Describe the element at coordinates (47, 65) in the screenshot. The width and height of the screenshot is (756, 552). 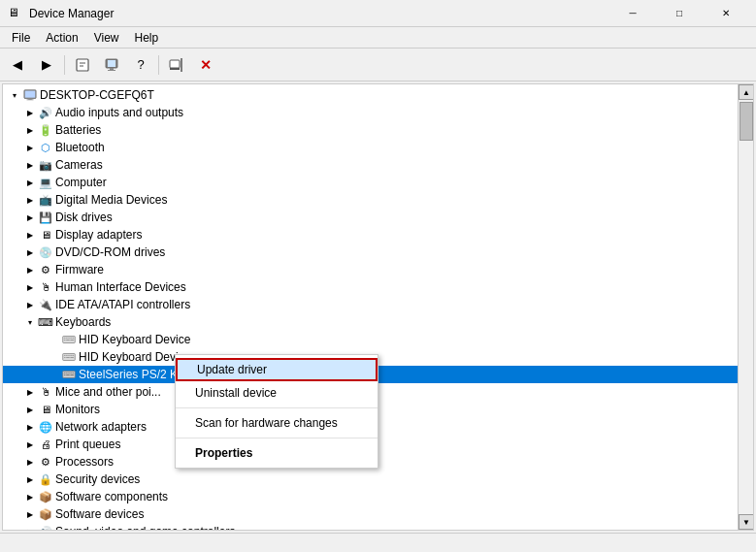
I see `toolbar-forward: ▶` at that location.